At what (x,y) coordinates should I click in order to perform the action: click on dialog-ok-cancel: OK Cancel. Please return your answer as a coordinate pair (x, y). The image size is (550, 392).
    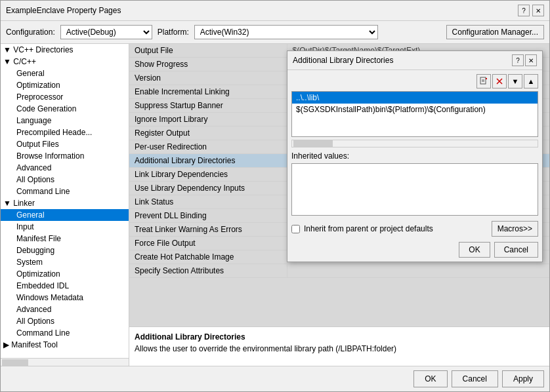
    Looking at the image, I should click on (499, 250).